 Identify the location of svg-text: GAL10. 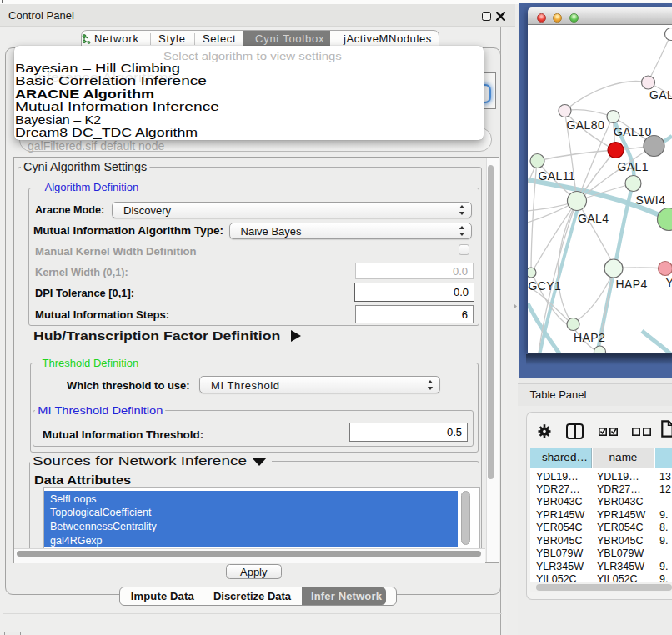
(633, 132).